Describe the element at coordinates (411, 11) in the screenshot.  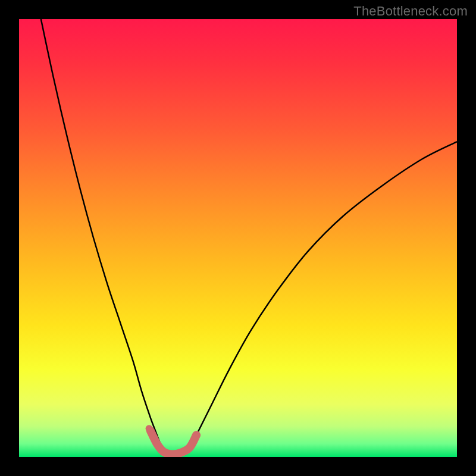
I see `watermark-text: TheBottleneck.com` at that location.